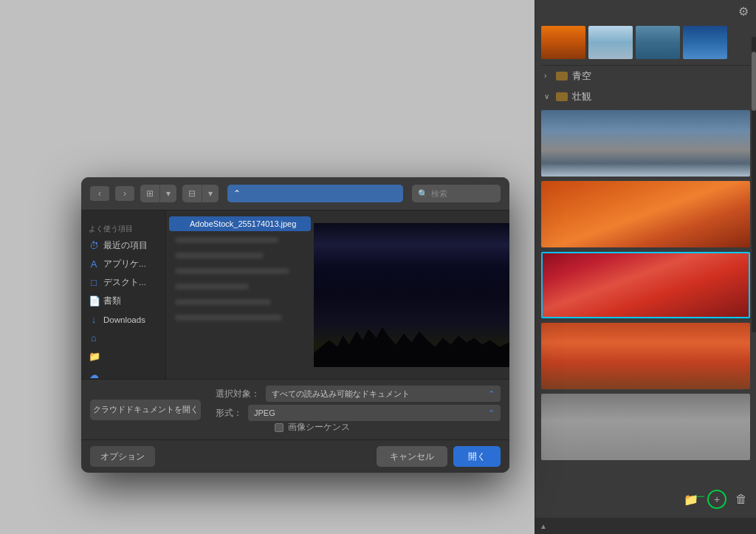 This screenshot has height=534, width=756. Describe the element at coordinates (123, 356) in the screenshot. I see `sidebar-item-folder: 📁` at that location.